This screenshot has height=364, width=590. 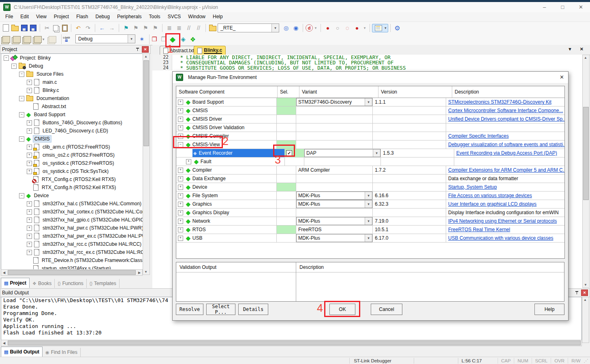 I want to click on tree-item: −◆Device, so click(x=75, y=196).